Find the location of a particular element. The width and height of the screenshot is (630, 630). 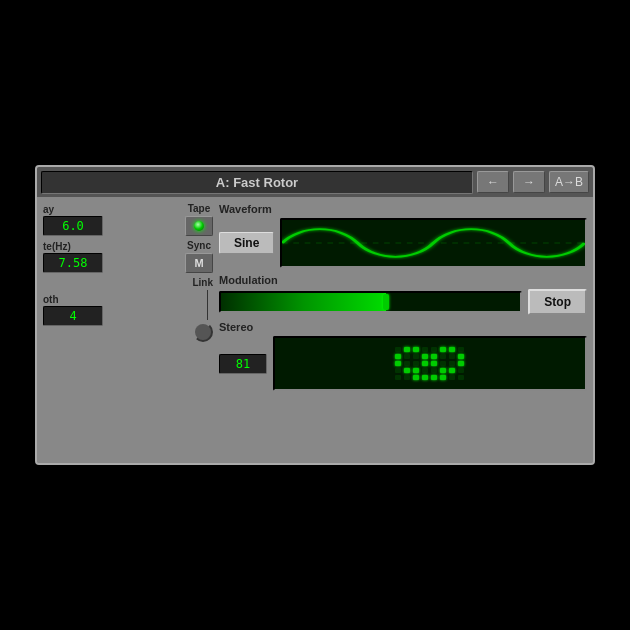

rate-group: te(Hz) 7.58 is located at coordinates (112, 257).